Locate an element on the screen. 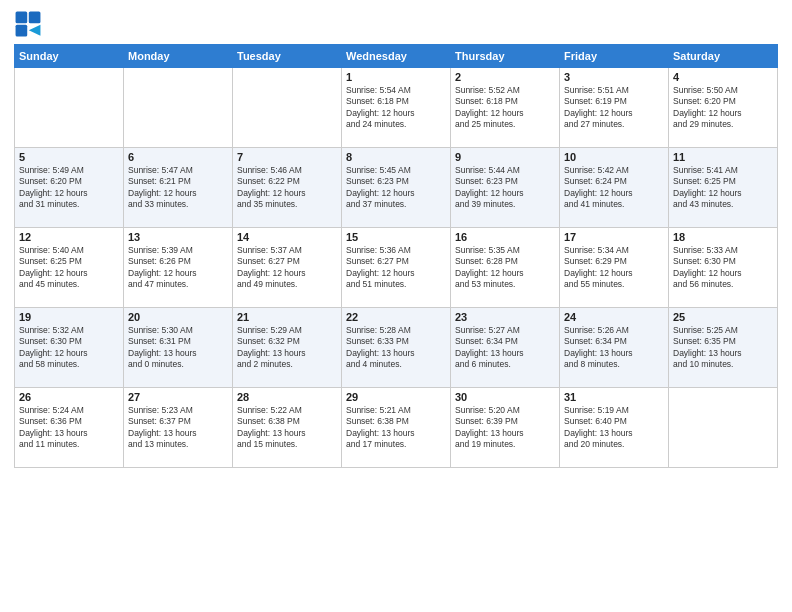  calendar-cell: 25Sunrise: 5:25 AM Sunset: 6:35 PM Dayli… is located at coordinates (724, 348).